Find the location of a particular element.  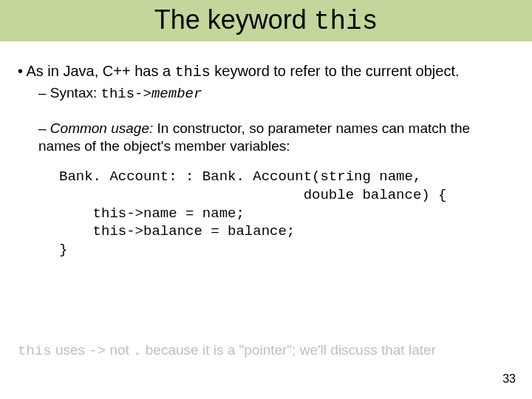

syntax-code: this-> is located at coordinates (126, 94).